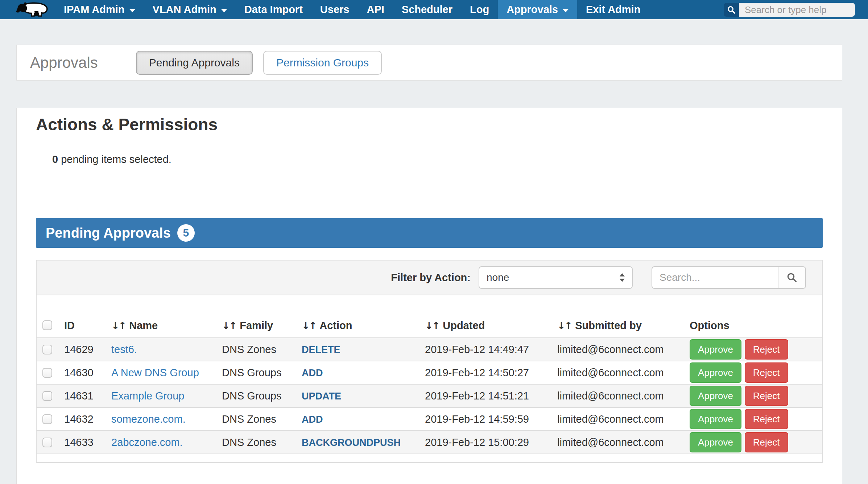 The height and width of the screenshot is (484, 868). I want to click on table-row: 146332abczone.com.DNS ZonesBACKGROUNDPUS…, so click(429, 443).